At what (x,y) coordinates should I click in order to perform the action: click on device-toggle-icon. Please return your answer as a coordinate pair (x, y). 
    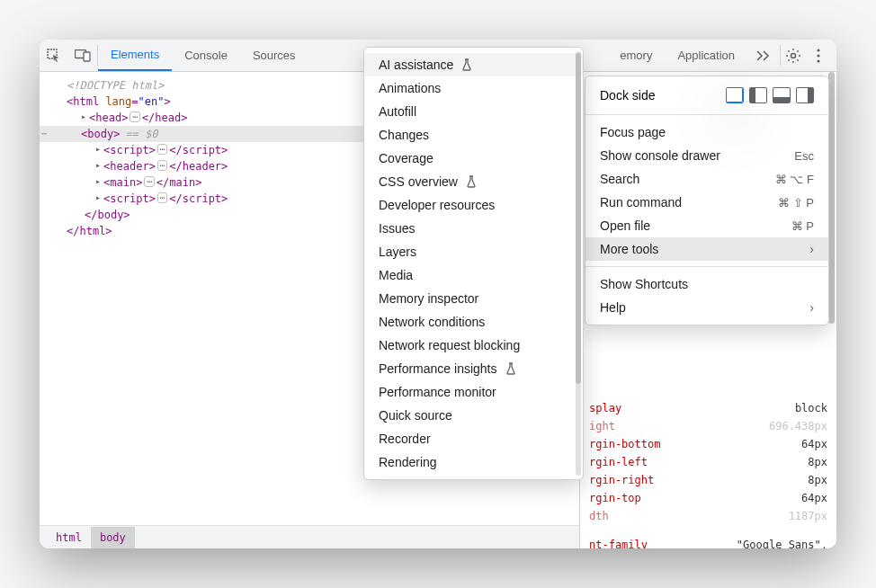
    Looking at the image, I should click on (83, 56).